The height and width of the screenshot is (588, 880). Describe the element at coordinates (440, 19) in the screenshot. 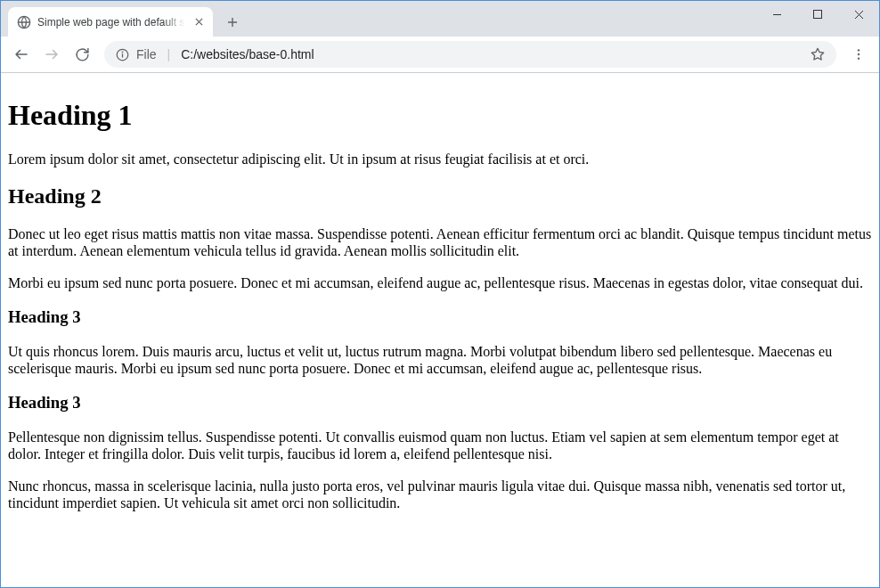

I see `titlebar: Simple web page with default sty` at that location.